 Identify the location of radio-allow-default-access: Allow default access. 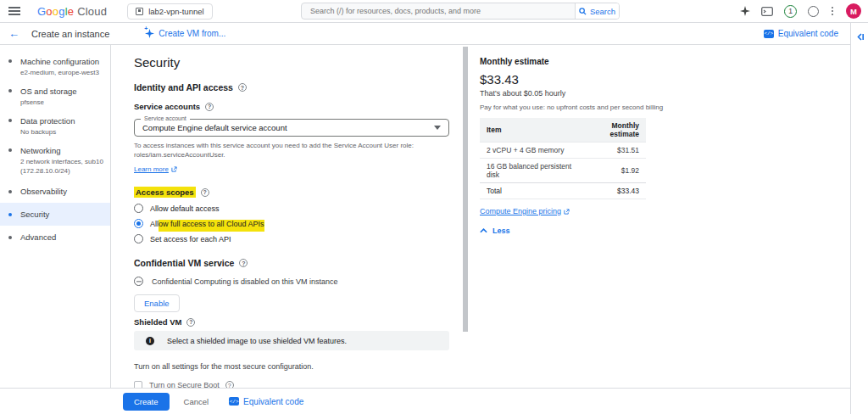
(292, 209).